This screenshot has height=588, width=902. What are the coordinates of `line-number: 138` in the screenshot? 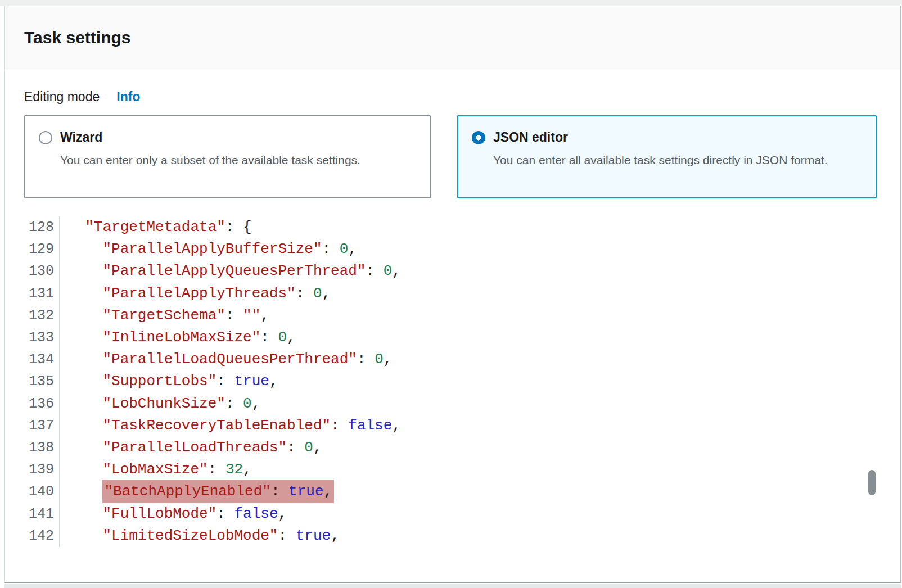 It's located at (33, 447).